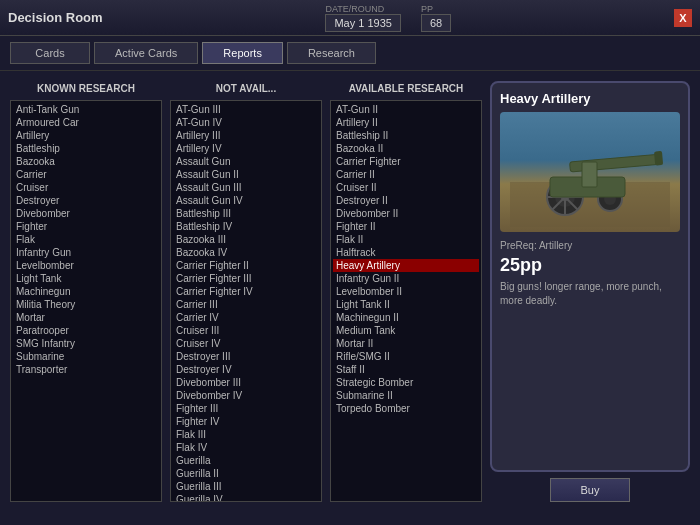 This screenshot has height=525, width=700. Describe the element at coordinates (406, 88) in the screenshot. I see `available-header: AVAILABLE RESEARCH` at that location.